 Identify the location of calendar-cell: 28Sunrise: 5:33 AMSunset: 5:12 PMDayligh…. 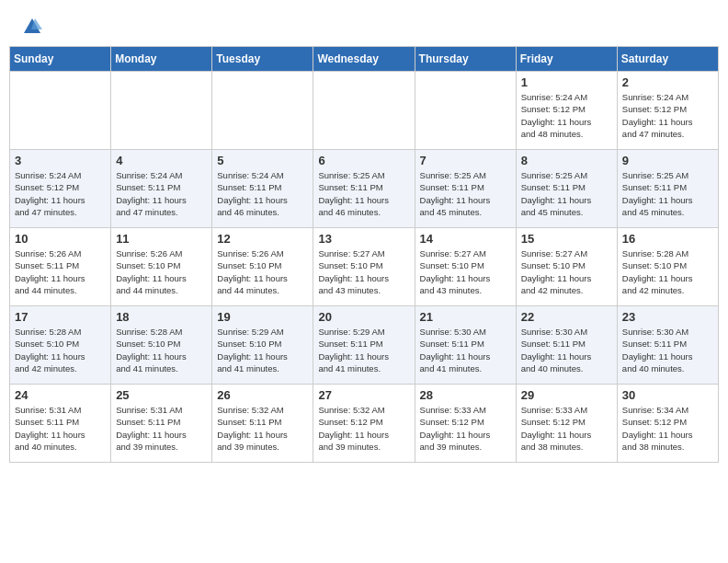
(465, 423).